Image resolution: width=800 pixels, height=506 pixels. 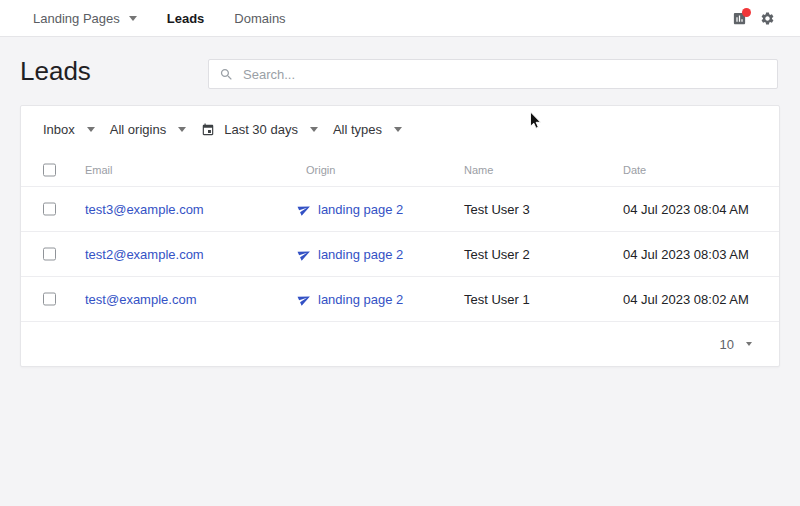 I want to click on topbar-icons, so click(x=754, y=18).